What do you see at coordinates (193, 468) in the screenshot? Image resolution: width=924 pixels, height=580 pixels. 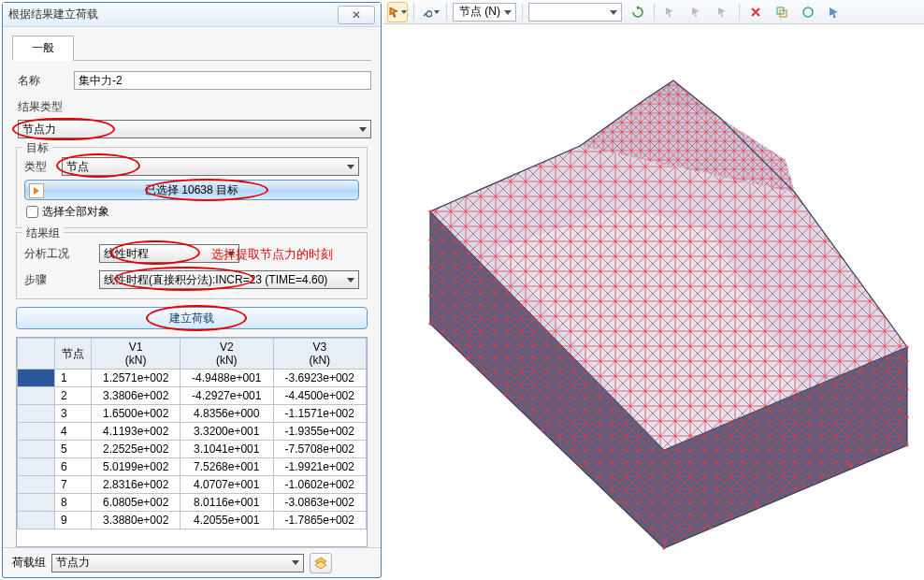 I see `table-row: 65.0199e+0027.5268e+001-1.9921e+002` at bounding box center [193, 468].